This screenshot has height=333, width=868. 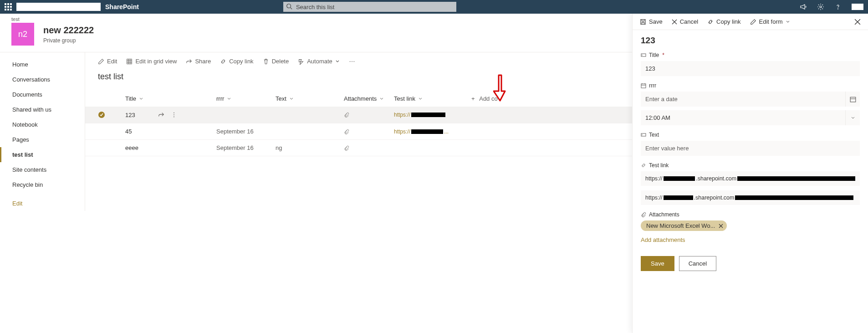 What do you see at coordinates (751, 149) in the screenshot?
I see `text-input` at bounding box center [751, 149].